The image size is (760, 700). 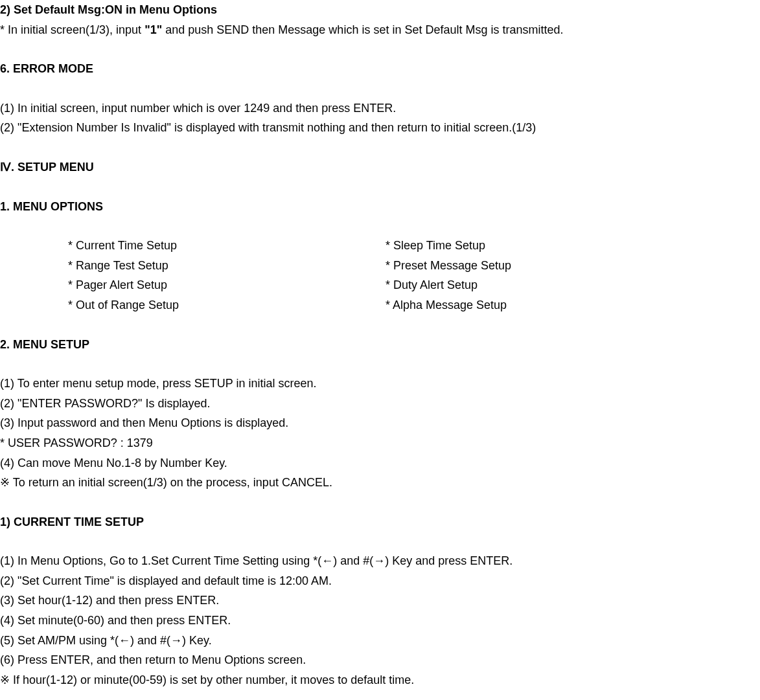 I want to click on text-user-password: * USER PASSWORD? : 1379, so click(x=380, y=443).